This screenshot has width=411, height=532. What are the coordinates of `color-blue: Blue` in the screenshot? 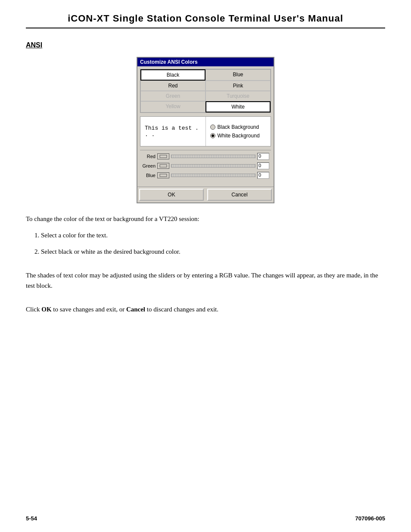 It's located at (238, 75).